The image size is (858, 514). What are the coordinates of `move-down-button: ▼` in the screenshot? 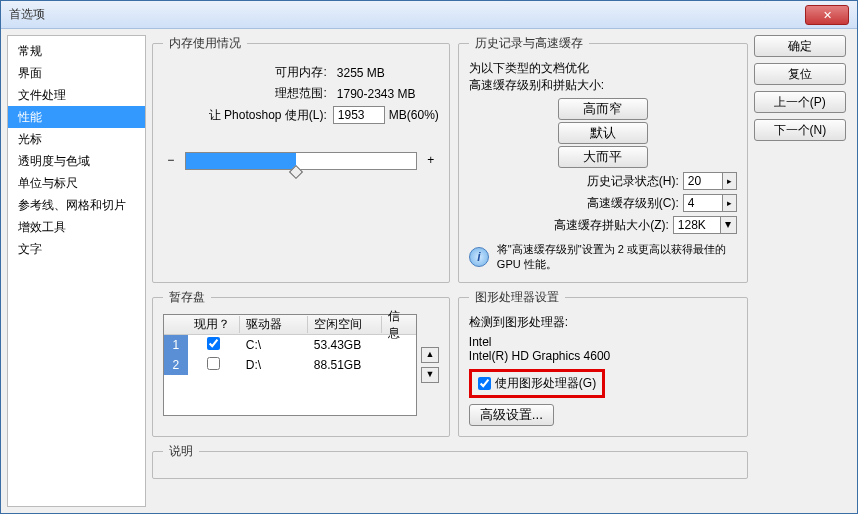 It's located at (430, 375).